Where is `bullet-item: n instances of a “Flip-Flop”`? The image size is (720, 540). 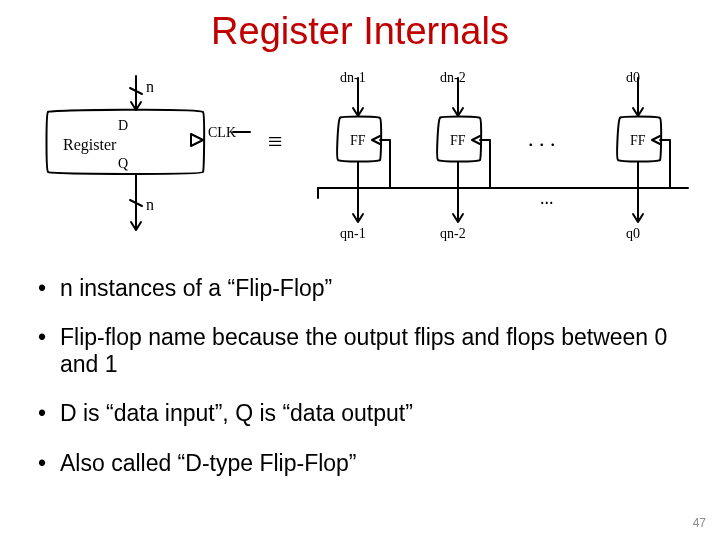
bullet-item: n instances of a “Flip-Flop” is located at coordinates (360, 288).